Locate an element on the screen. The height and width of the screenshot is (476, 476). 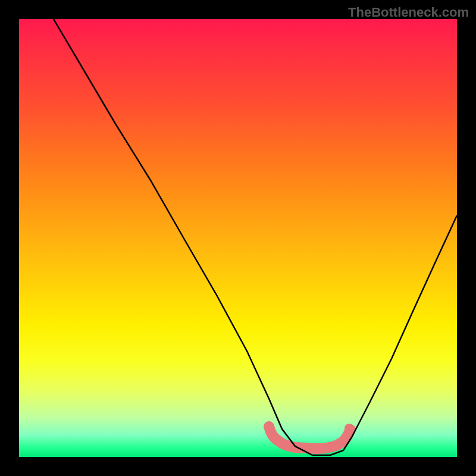
watermark-text: TheBottleneck.com is located at coordinates (408, 12).